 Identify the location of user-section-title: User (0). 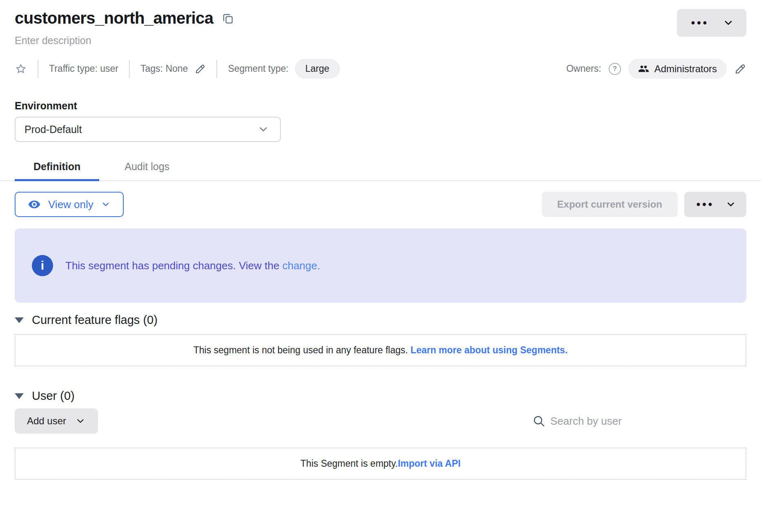
(53, 396).